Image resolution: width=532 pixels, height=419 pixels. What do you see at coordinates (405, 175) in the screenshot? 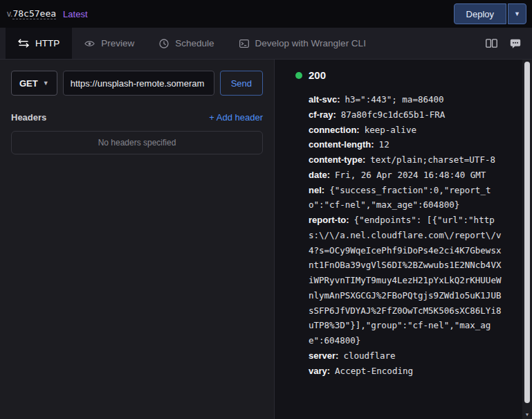
I see `response-header-row: dateFri, 26 Apr 2024 16:48:40 GMT` at bounding box center [405, 175].